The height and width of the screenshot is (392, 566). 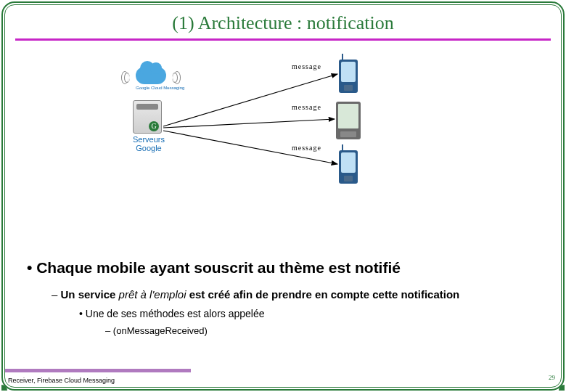 I want to click on message-label-1: message, so click(x=306, y=67).